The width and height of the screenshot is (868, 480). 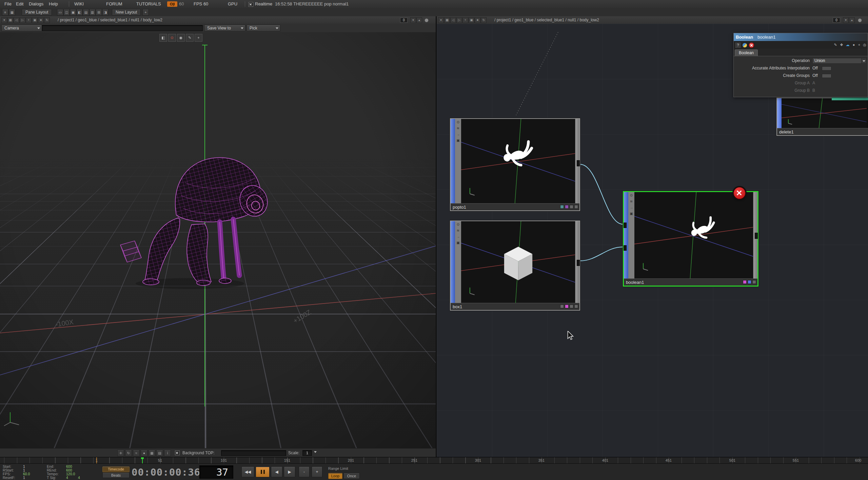 I want to click on camera-select: Camera, so click(x=22, y=28).